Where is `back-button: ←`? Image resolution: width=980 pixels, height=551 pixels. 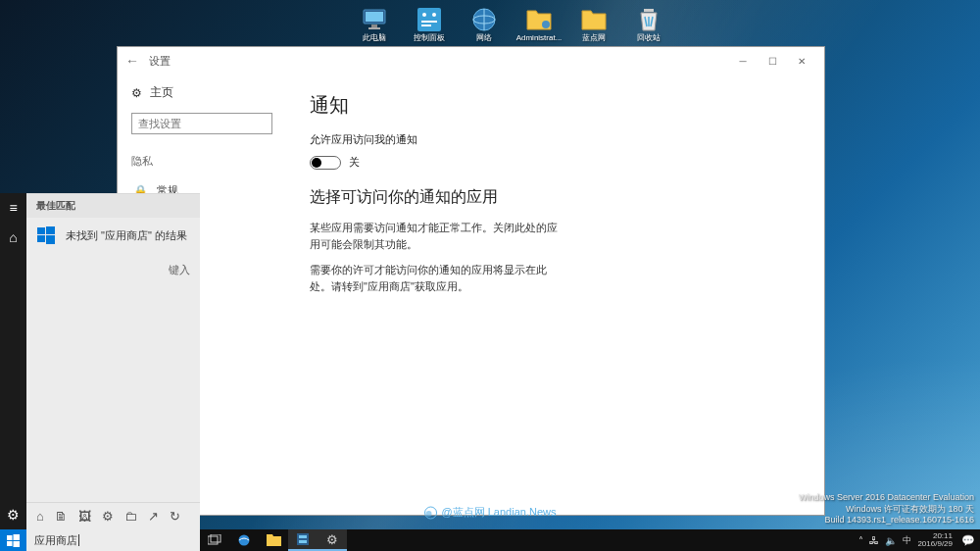 back-button: ← is located at coordinates (132, 61).